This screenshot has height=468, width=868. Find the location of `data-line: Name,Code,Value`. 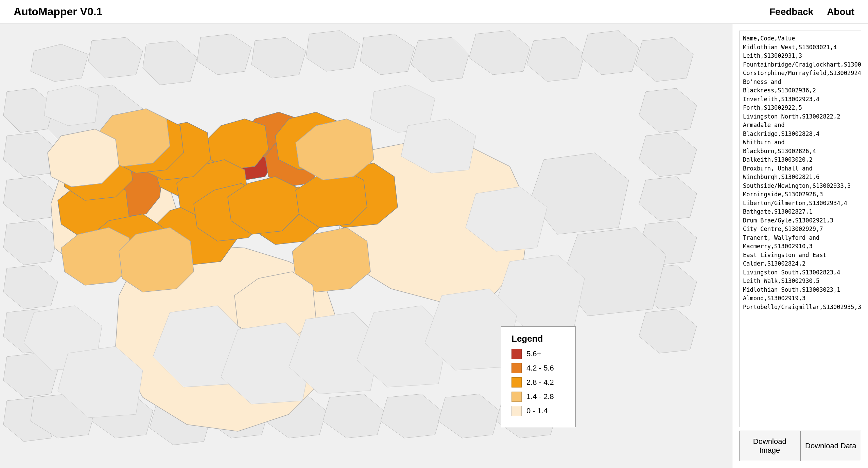

data-line: Name,Code,Value is located at coordinates (800, 39).